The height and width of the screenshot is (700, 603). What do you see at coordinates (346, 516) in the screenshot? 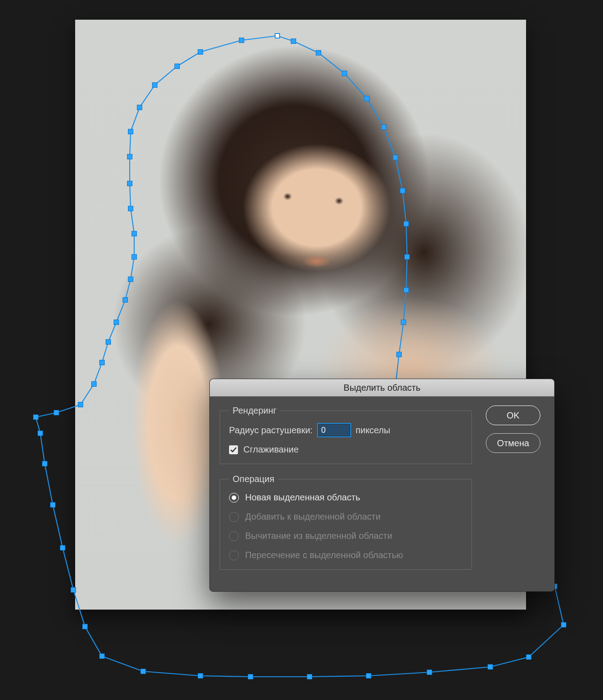
I see `operation-add: Добавить к выделенной области` at bounding box center [346, 516].